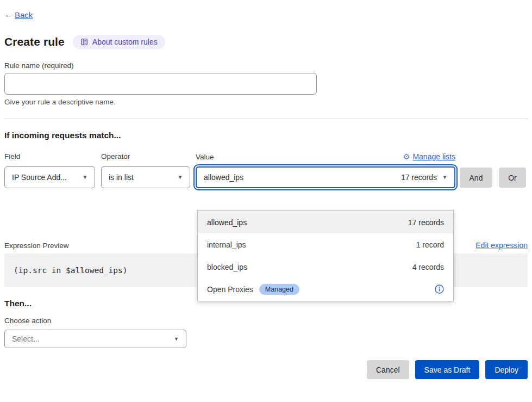 Image resolution: width=532 pixels, height=402 pixels. What do you see at coordinates (224, 177) in the screenshot?
I see `value-select-name: allowed_ips` at bounding box center [224, 177].